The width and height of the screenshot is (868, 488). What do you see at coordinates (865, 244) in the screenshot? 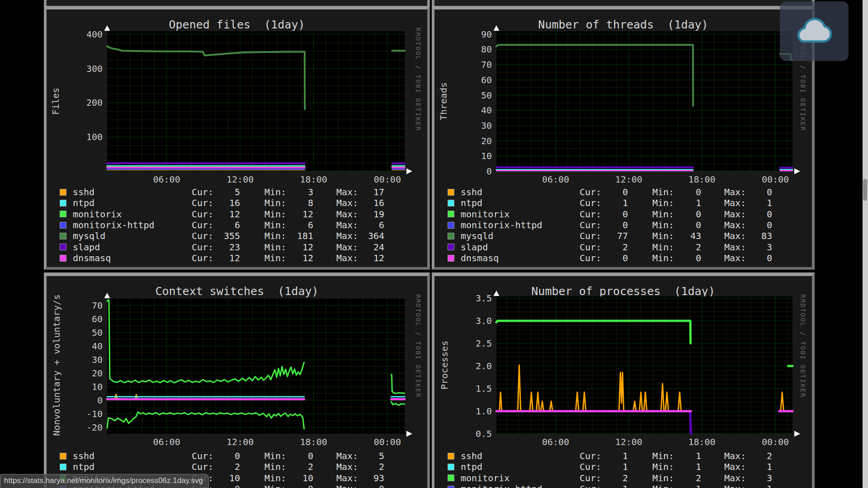
I see `scrollbar-track` at bounding box center [865, 244].